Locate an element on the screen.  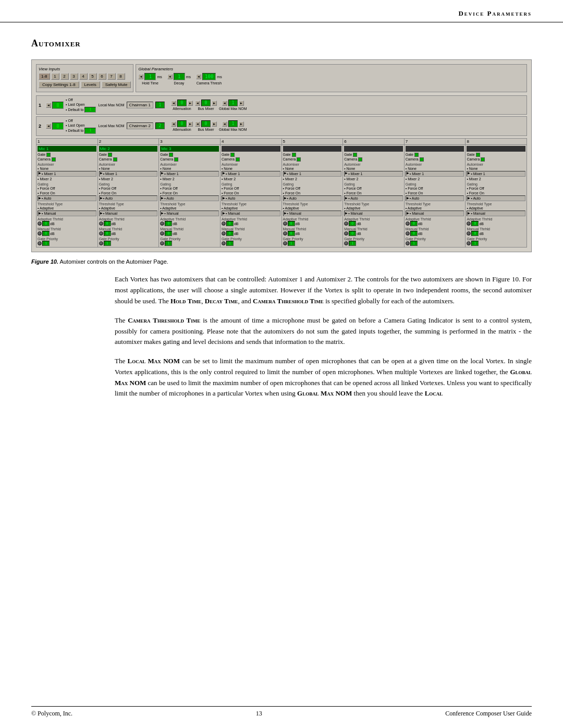
vi-btn-7: 7 is located at coordinates (112, 76).